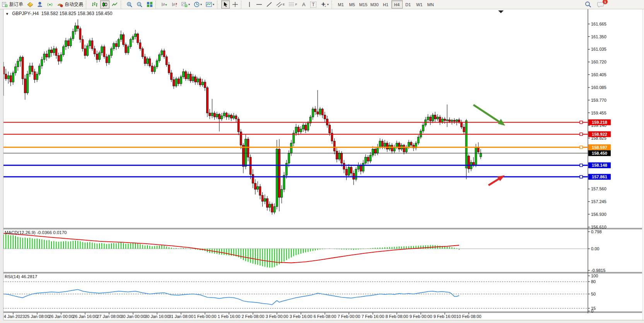 The height and width of the screenshot is (323, 644). What do you see at coordinates (241, 316) in the screenshot?
I see `time-axis: 24 Jan 202325 Jan 08:0026 Jan 00:0026 Ja…` at bounding box center [241, 316].